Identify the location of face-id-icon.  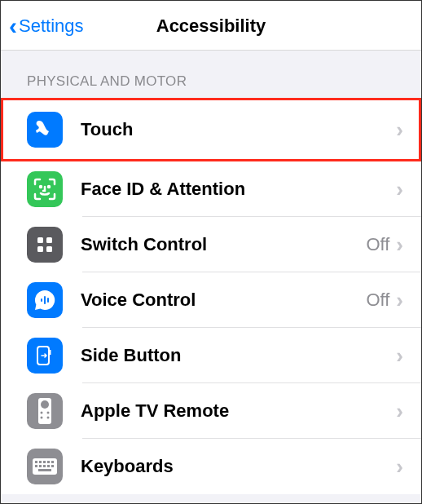
(45, 189).